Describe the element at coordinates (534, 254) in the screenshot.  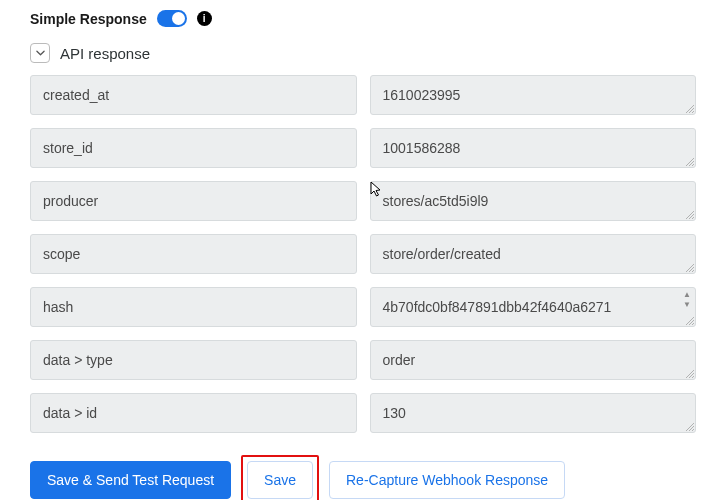
I see `field-value-input: store/order/created` at that location.